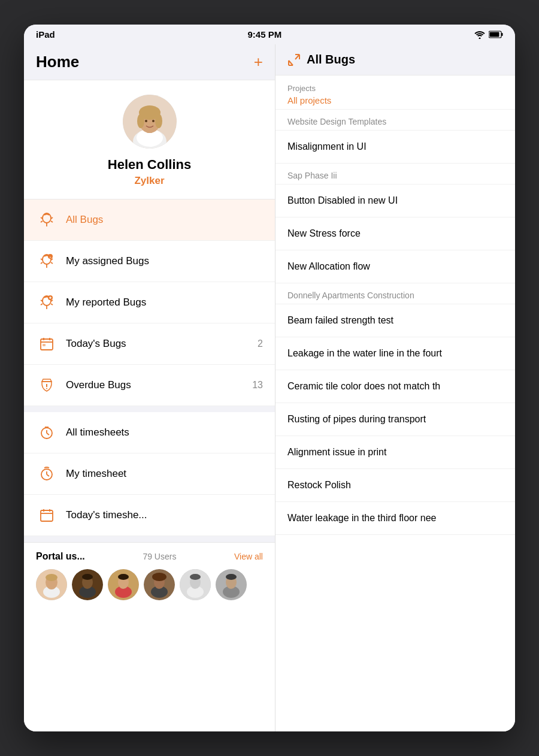 The height and width of the screenshot is (756, 539). Describe the element at coordinates (395, 387) in the screenshot. I see `bug-item-ceramic-tile: Ceramic tile color does not match th` at that location.